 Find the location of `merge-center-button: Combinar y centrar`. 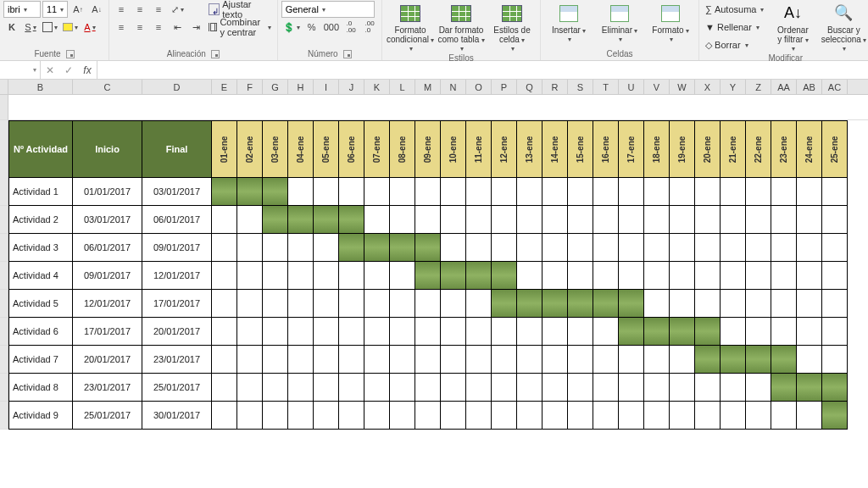

merge-center-button: Combinar y centrar is located at coordinates (240, 27).